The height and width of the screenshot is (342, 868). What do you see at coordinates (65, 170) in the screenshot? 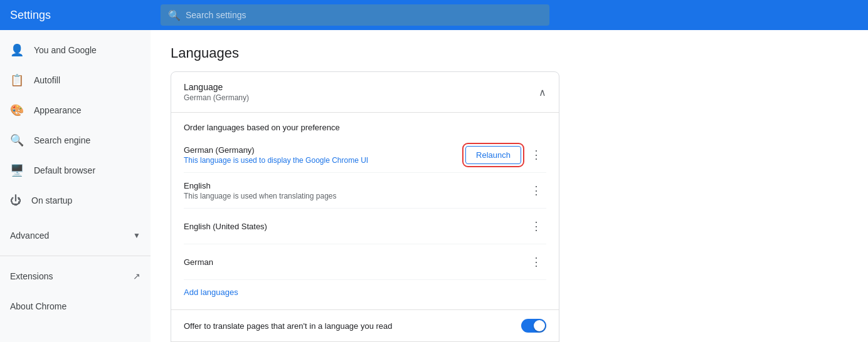
I see `sidebar-label-default-browser: Default browser` at bounding box center [65, 170].